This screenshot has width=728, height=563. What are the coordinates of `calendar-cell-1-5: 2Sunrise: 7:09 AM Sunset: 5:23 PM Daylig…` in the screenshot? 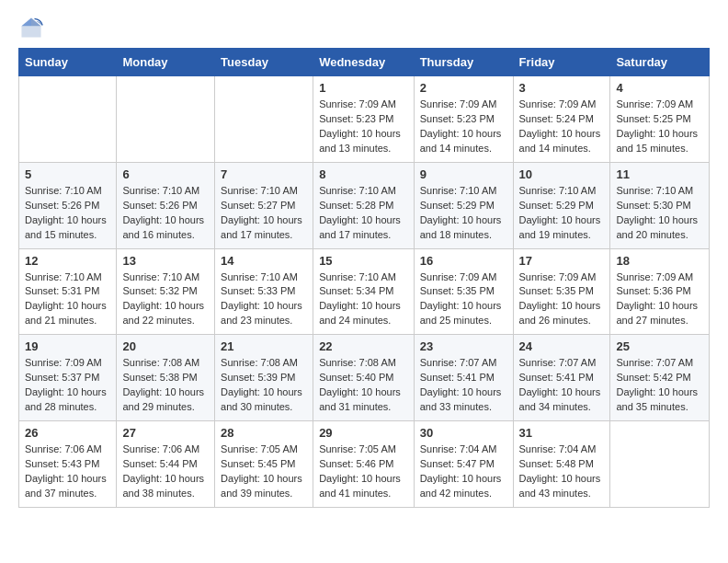 It's located at (463, 120).